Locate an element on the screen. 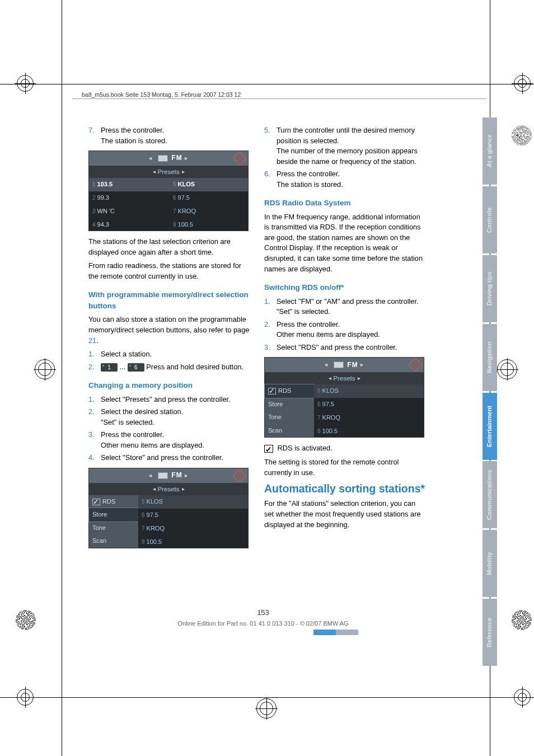 The width and height of the screenshot is (534, 756). step-num: 7. is located at coordinates (95, 135).